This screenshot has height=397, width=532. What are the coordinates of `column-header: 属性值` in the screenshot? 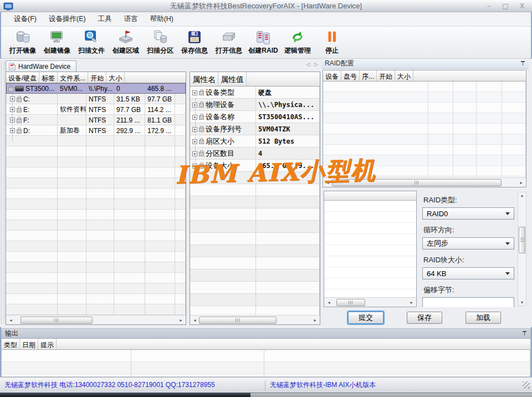 It's located at (233, 79).